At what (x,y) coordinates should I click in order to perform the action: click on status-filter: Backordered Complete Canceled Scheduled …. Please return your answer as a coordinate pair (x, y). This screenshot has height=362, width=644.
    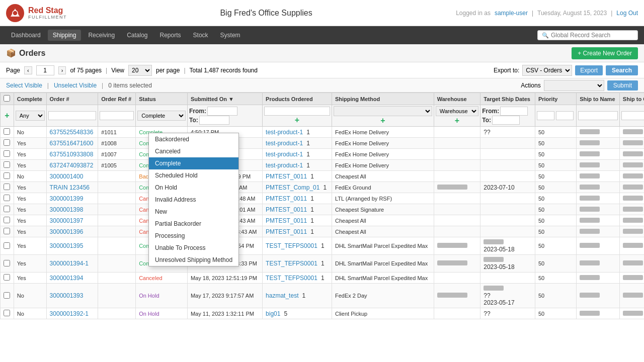
    Looking at the image, I should click on (162, 116).